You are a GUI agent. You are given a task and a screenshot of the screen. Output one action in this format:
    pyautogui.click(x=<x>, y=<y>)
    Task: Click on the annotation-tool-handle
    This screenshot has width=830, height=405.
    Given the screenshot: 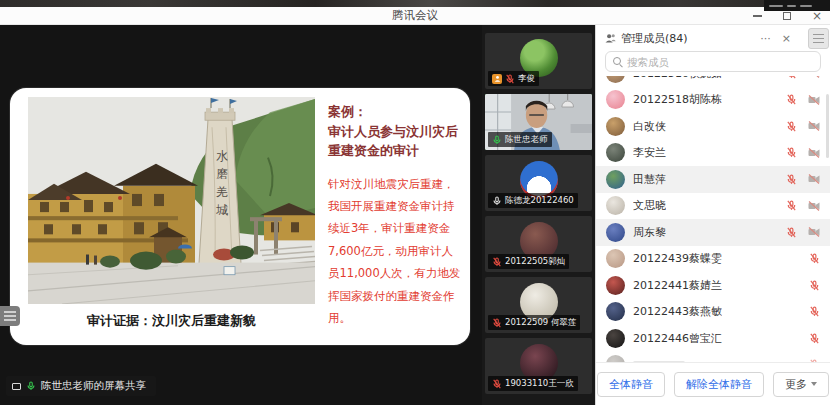 What is the action you would take?
    pyautogui.click(x=10, y=316)
    